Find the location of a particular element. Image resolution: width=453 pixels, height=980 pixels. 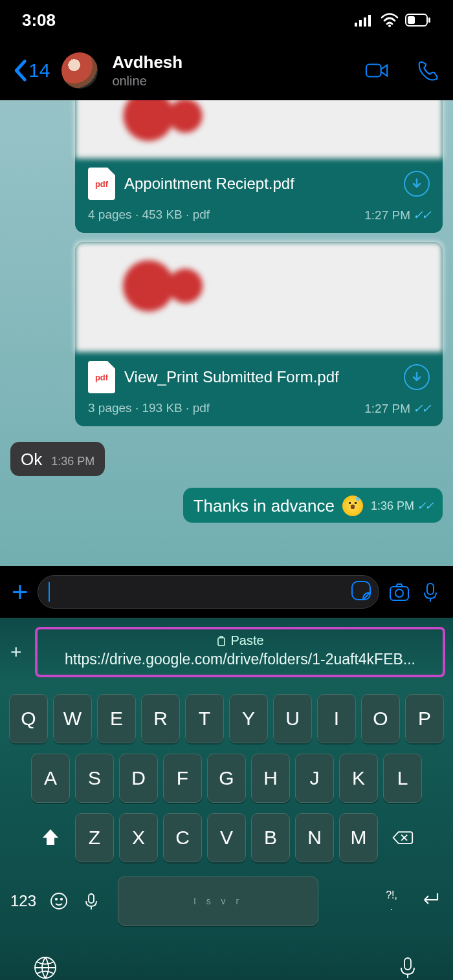

avatar is located at coordinates (80, 71).